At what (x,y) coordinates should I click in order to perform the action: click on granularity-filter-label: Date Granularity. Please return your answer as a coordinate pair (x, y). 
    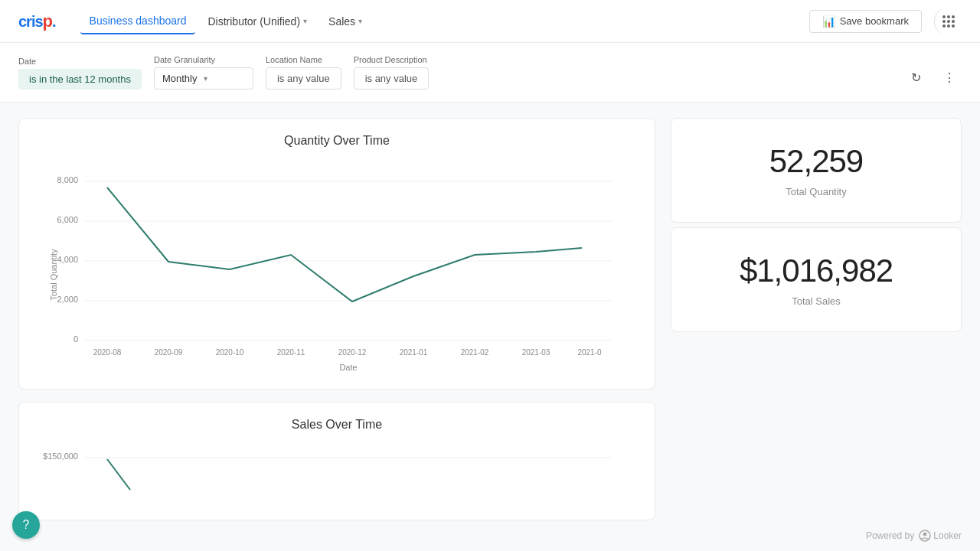
    Looking at the image, I should click on (204, 60).